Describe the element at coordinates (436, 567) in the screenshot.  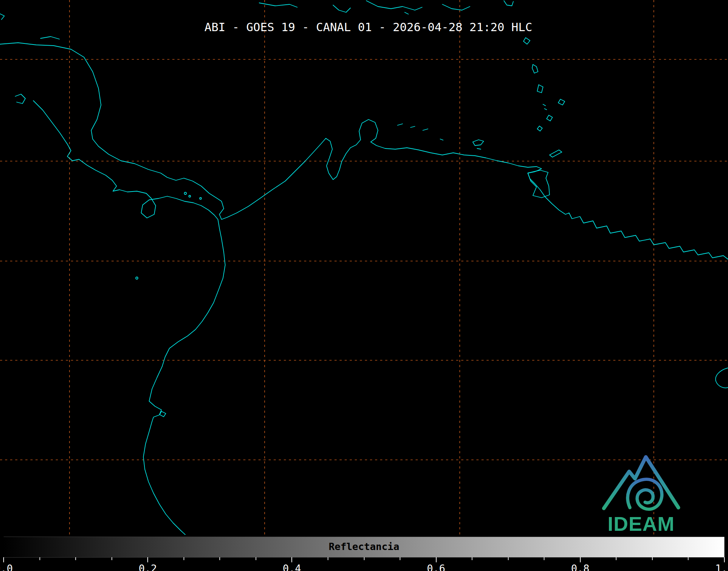
I see `colorbar-tick-label: 0.6` at that location.